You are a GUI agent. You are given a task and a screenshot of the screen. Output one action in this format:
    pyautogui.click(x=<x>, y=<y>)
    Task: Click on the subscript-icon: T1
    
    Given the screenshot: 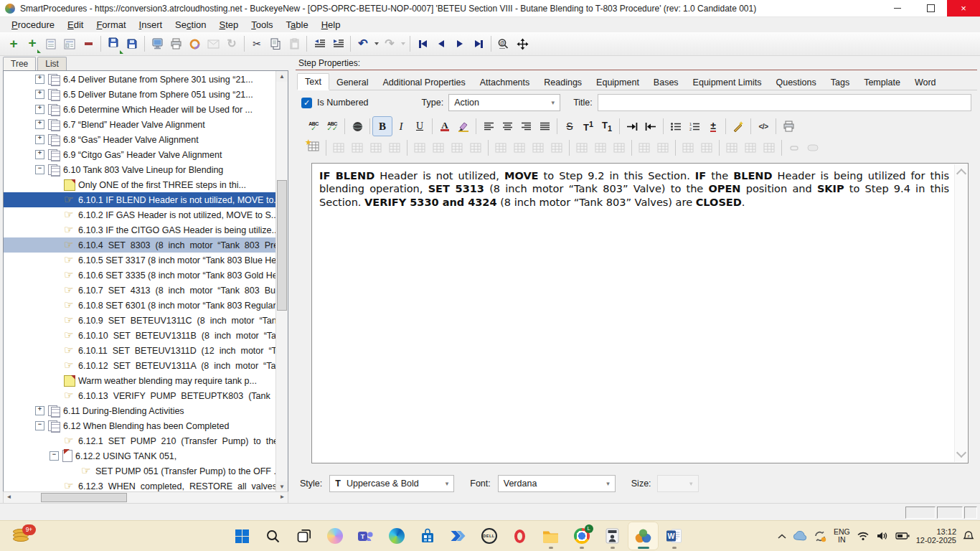 What is the action you would take?
    pyautogui.click(x=607, y=126)
    